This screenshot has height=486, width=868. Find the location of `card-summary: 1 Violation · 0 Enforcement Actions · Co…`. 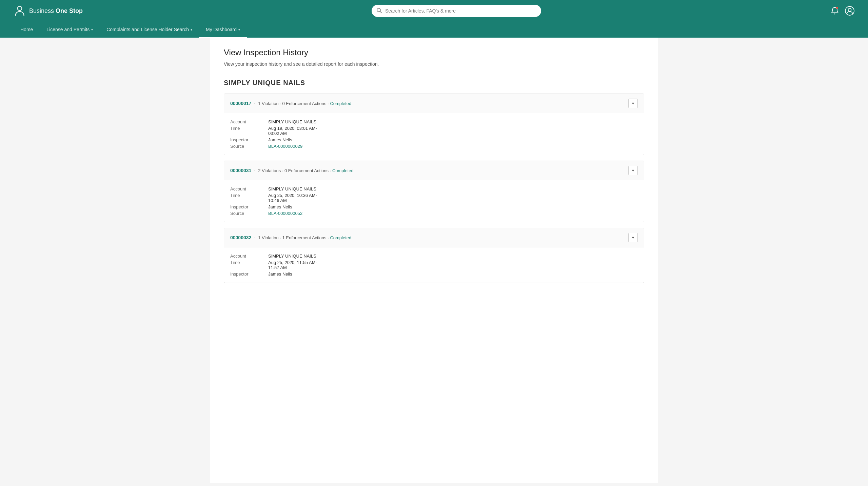

card-summary: 1 Violation · 0 Enforcement Actions · Co… is located at coordinates (304, 104).